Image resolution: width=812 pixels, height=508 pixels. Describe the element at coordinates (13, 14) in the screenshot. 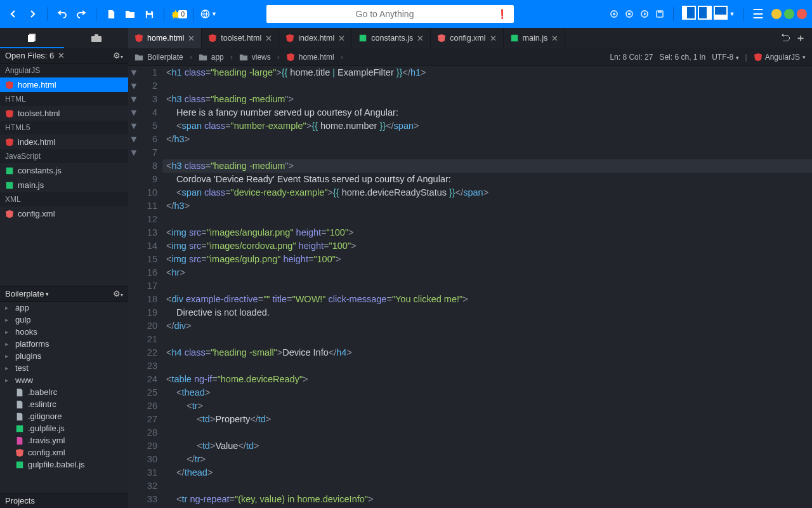

I see `back-button` at that location.